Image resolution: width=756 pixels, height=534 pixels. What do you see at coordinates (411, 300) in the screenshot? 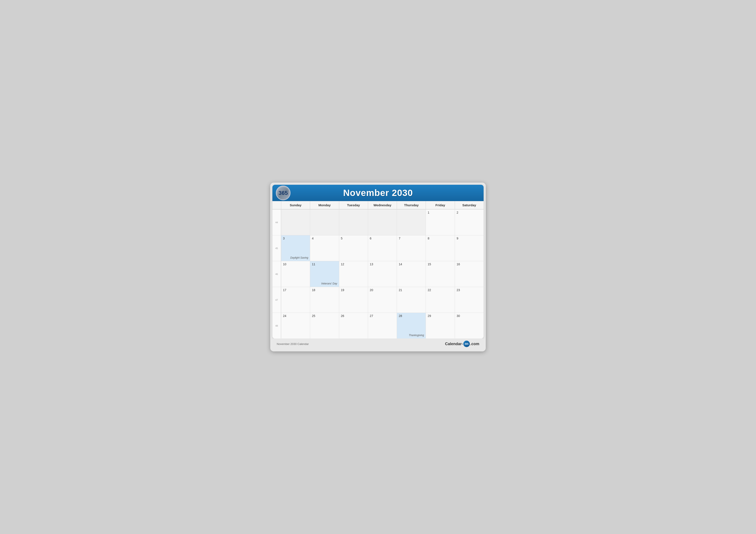
I see `day-cell-21: 21` at bounding box center [411, 300].